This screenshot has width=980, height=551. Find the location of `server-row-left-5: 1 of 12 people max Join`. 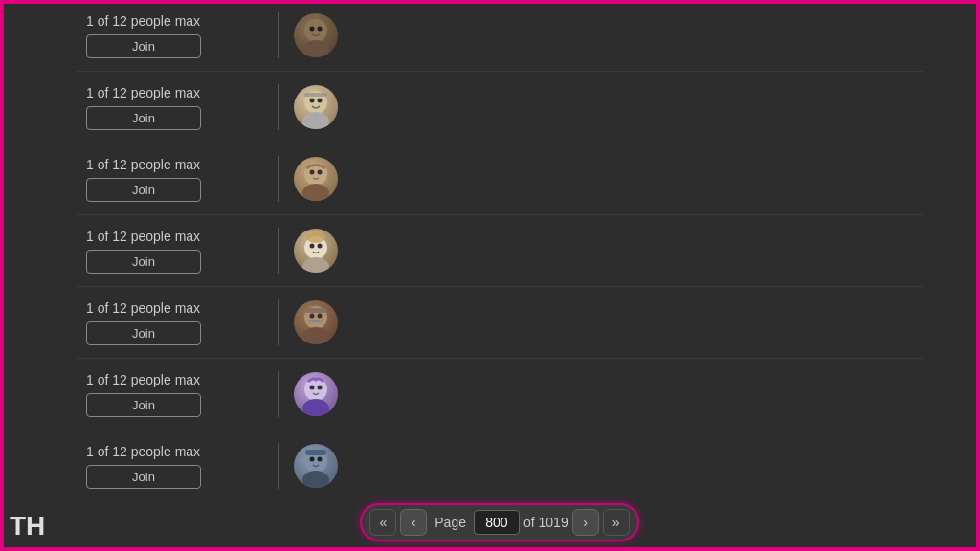

server-row-left-5: 1 of 12 people max Join is located at coordinates (172, 323).